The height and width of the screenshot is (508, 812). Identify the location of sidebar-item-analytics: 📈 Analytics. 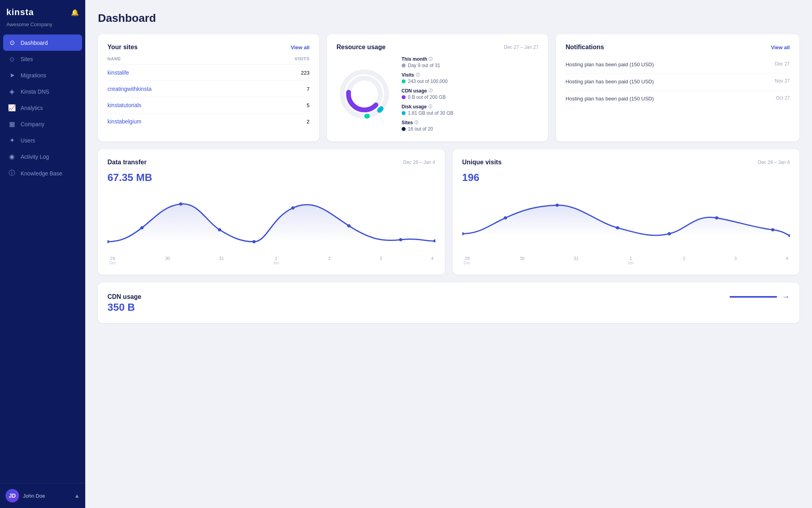
(43, 108).